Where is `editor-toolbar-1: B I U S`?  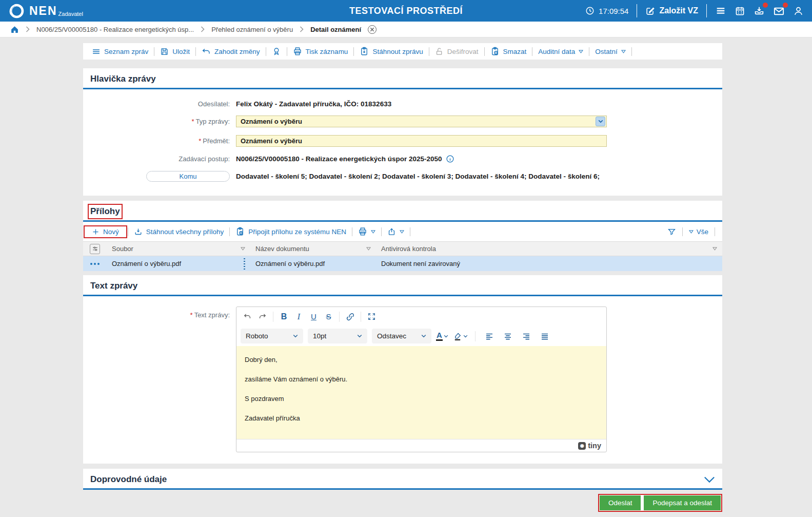 editor-toolbar-1: B I U S is located at coordinates (422, 316).